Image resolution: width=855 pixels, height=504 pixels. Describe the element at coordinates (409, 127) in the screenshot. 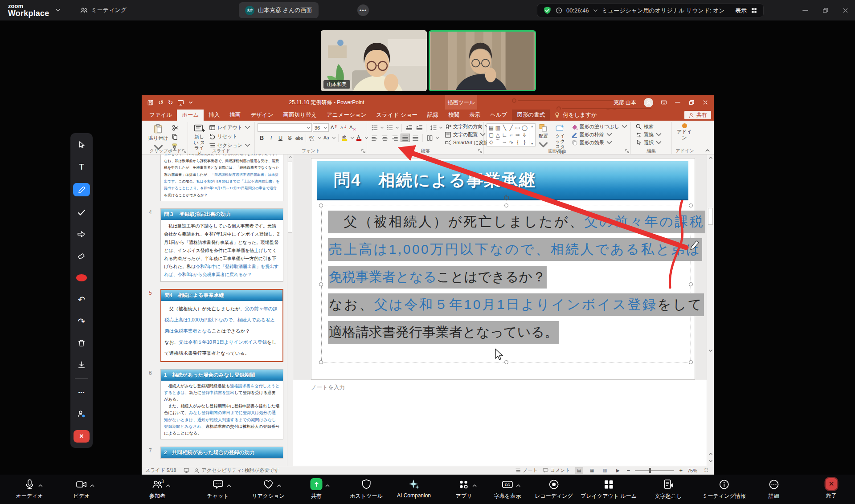

I see `decrease-indent-button` at that location.